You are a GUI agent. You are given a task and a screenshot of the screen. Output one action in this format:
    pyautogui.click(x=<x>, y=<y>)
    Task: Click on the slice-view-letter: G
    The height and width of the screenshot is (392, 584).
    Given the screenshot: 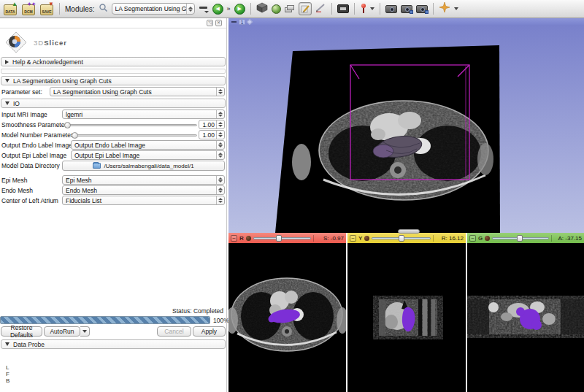 What is the action you would take?
    pyautogui.click(x=480, y=238)
    